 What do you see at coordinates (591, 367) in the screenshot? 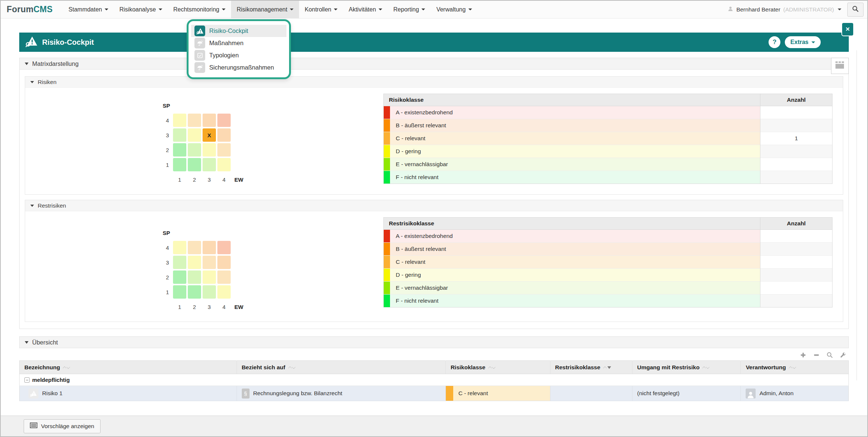
I see `column-header-restrisikoklasse: Restrisikoklasse` at bounding box center [591, 367].